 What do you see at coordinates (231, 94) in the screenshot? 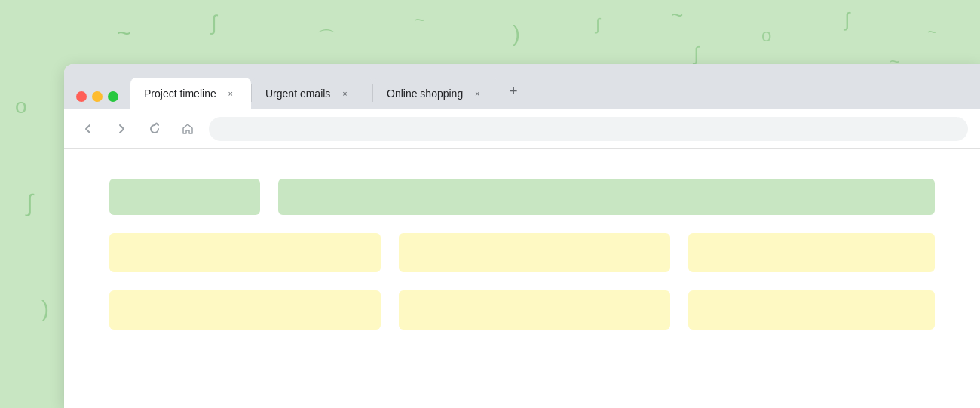
I see `tab-close-project-timeline: ×` at bounding box center [231, 94].